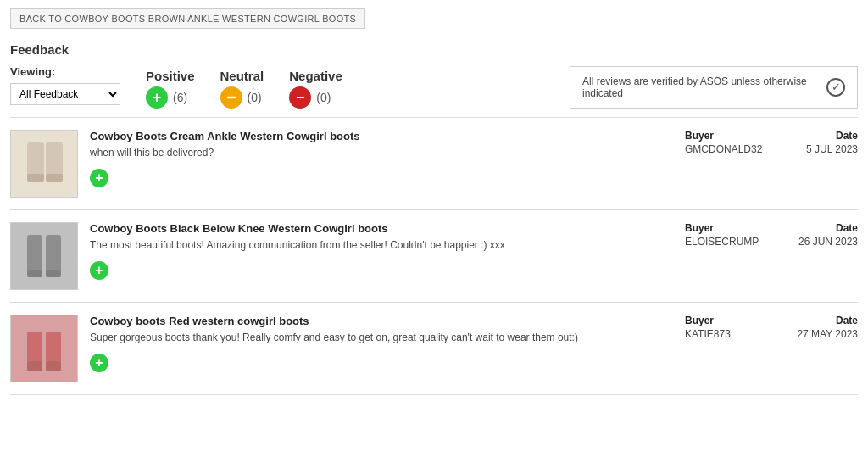 This screenshot has height=474, width=868. Describe the element at coordinates (65, 71) in the screenshot. I see `viewing-label: Viewing:` at that location.